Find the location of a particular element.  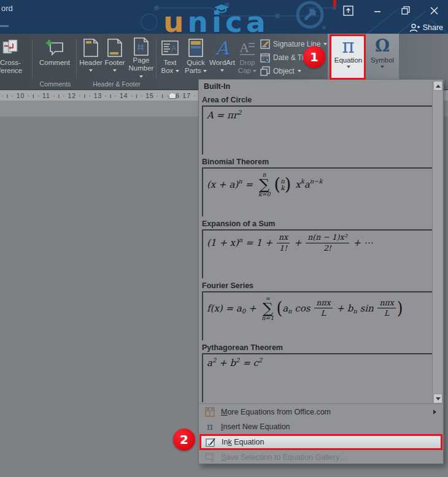

window-title-partial: ord is located at coordinates (7, 9).